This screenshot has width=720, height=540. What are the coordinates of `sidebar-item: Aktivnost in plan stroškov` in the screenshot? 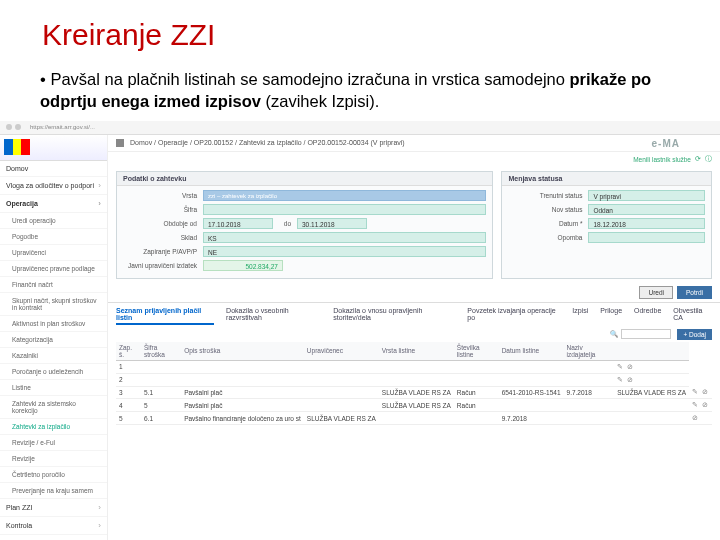 It's located at (54, 324).